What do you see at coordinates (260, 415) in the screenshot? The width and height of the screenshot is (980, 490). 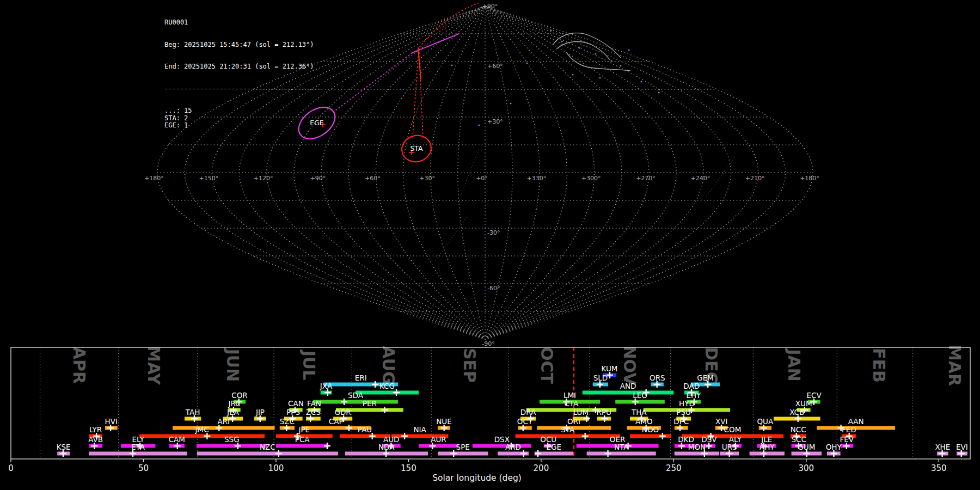 I see `shower-JIP: JIP` at bounding box center [260, 415].